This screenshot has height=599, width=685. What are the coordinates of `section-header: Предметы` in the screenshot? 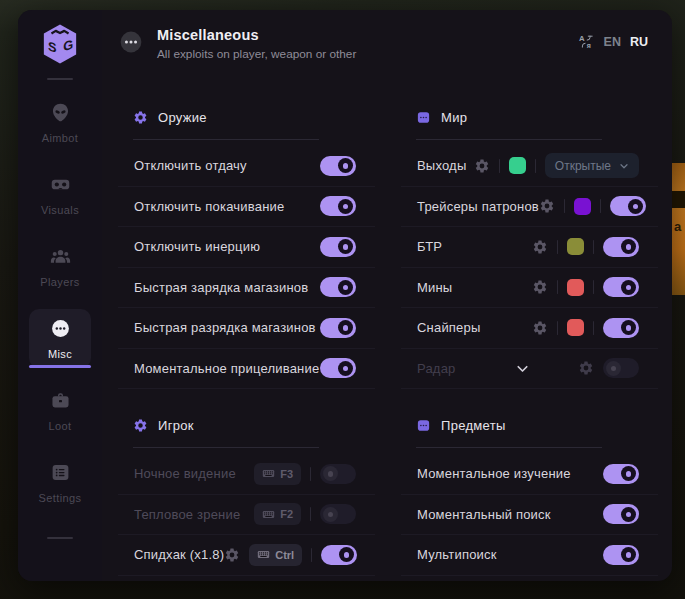 It's located at (530, 425).